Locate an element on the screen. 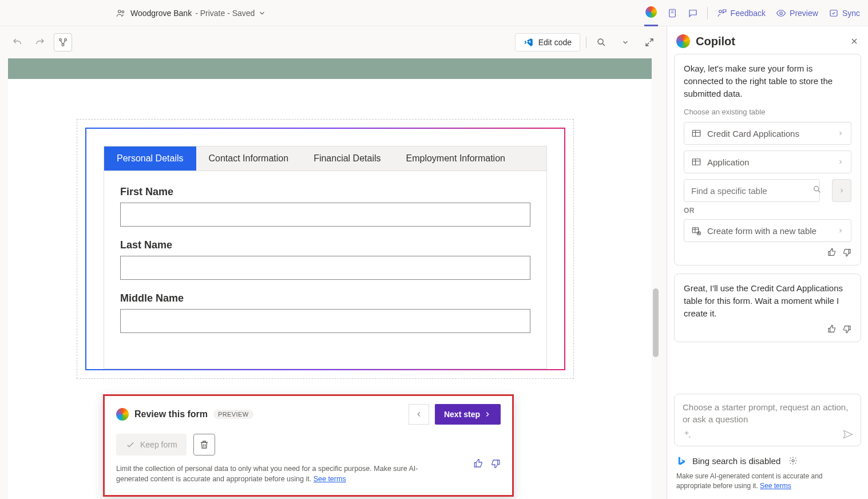 The image size is (868, 499). prev-step-button is located at coordinates (419, 414).